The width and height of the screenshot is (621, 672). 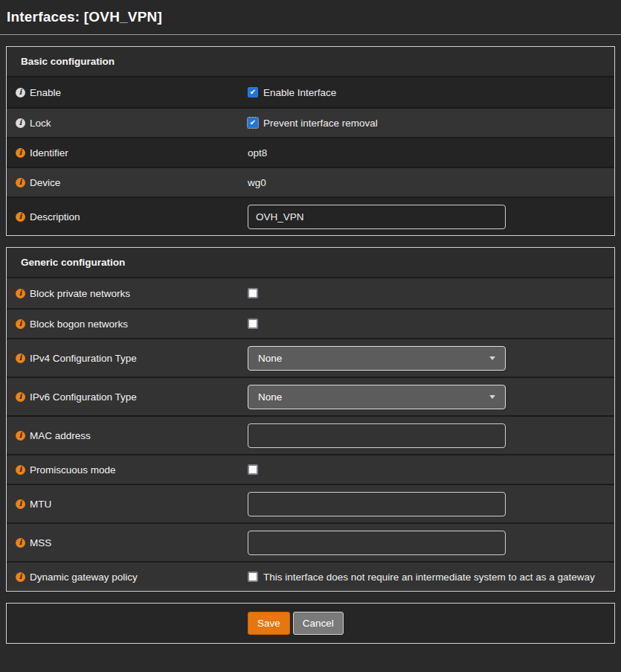 I want to click on field-row-device: iDevicewg0, so click(x=311, y=182).